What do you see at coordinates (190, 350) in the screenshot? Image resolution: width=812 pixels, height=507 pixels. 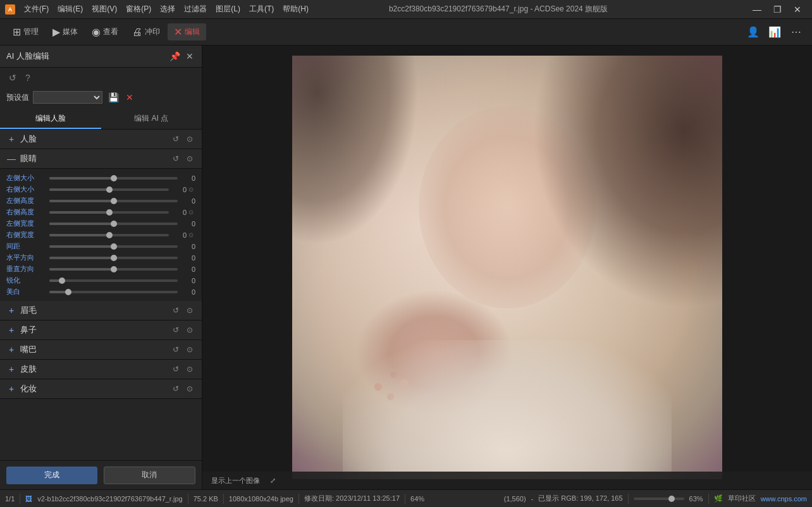 I see `mouth-sync-icon: ⊙` at bounding box center [190, 350].